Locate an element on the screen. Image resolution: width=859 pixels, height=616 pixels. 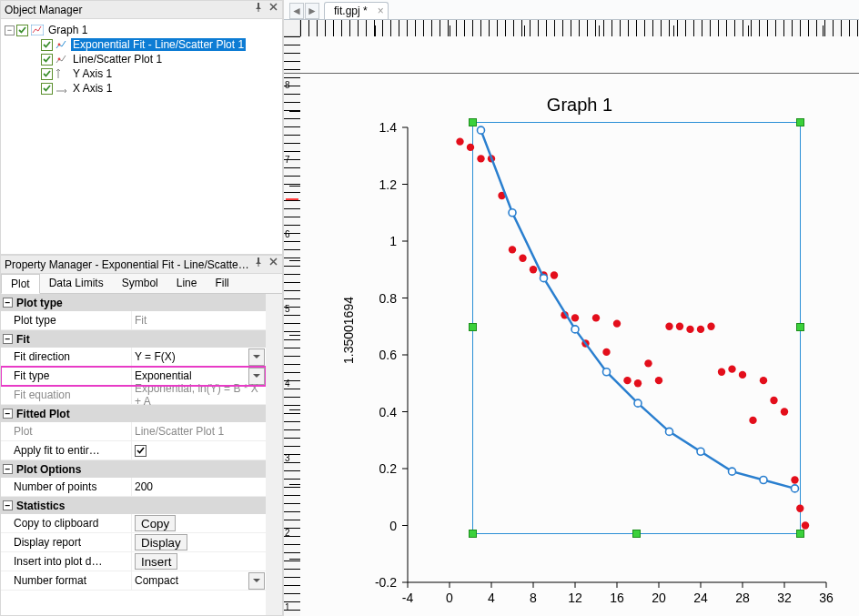
svg-text: 8 is located at coordinates (533, 598).